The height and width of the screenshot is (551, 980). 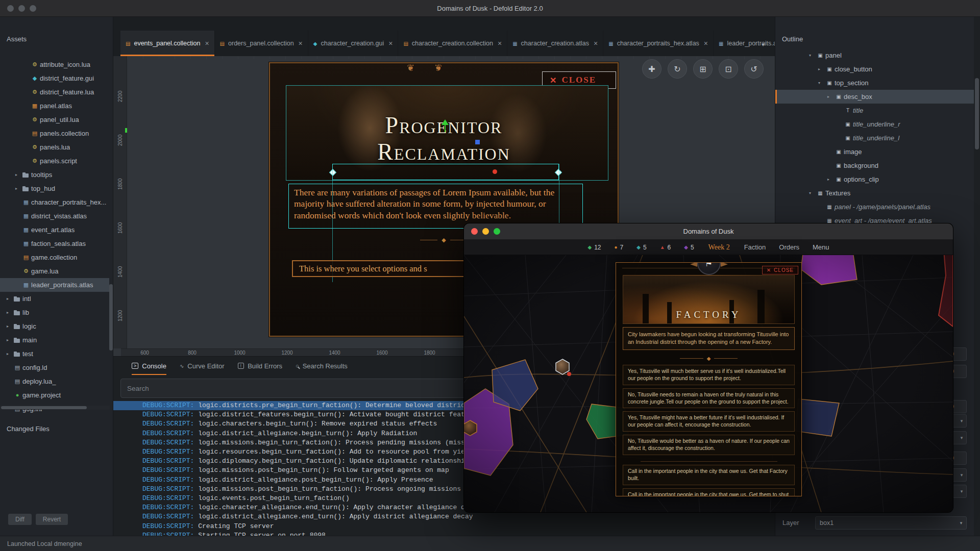 I want to click on asset-tree-item: ▸ logic, so click(x=55, y=327).